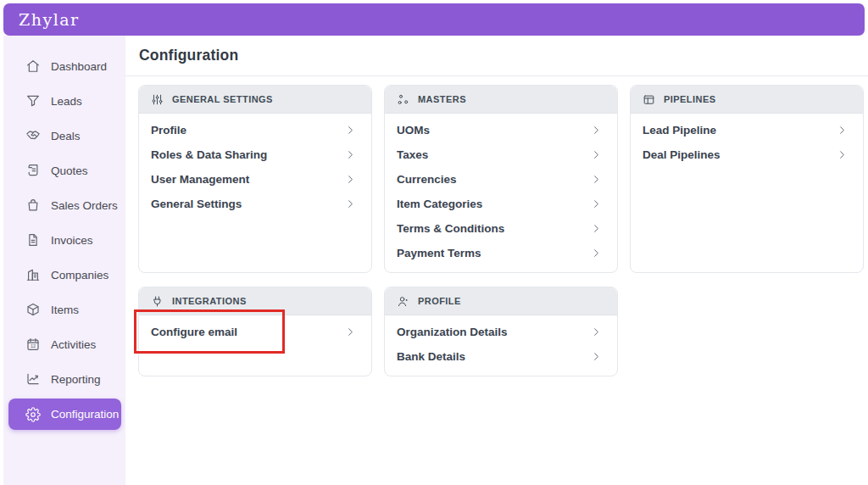 This screenshot has height=485, width=868. What do you see at coordinates (501, 229) in the screenshot?
I see `card-item-terms-conditions: Terms & Conditions` at bounding box center [501, 229].